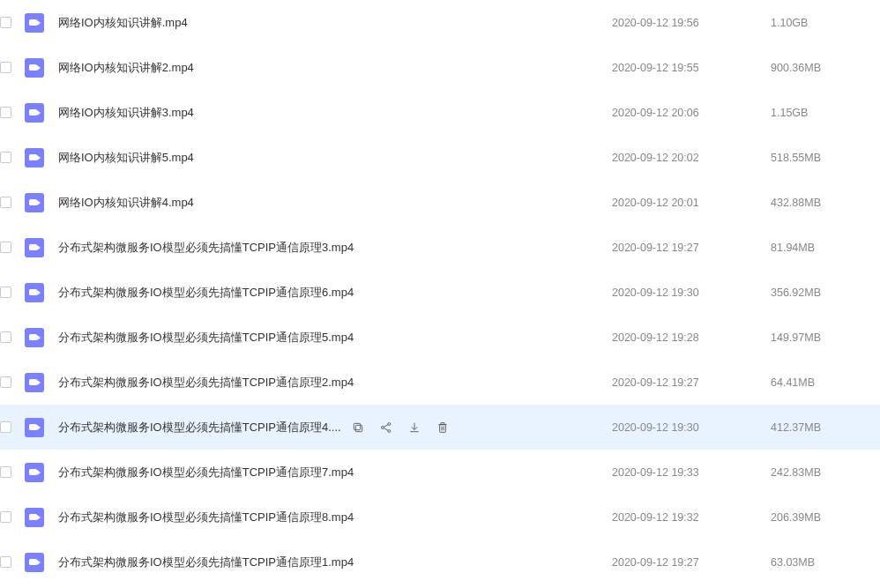 This screenshot has height=588, width=880. What do you see at coordinates (443, 428) in the screenshot?
I see `delete-button` at bounding box center [443, 428].